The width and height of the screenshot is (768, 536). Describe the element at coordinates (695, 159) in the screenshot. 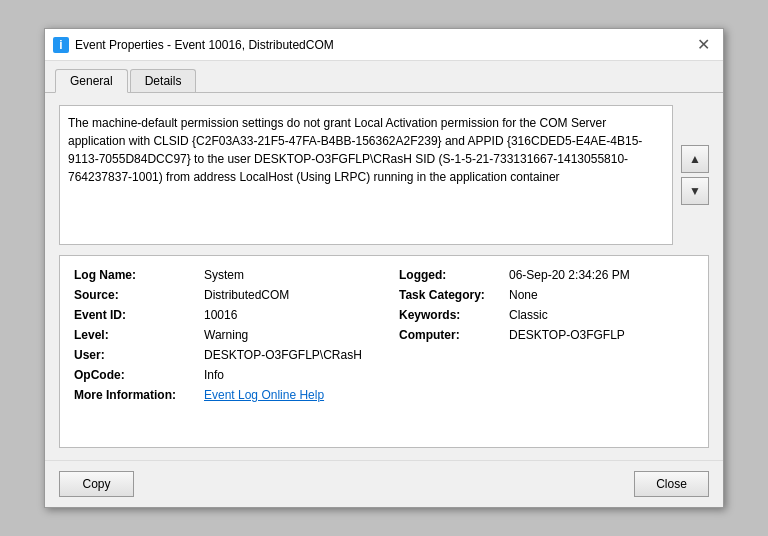

I see `scroll-up-button: ▲` at that location.